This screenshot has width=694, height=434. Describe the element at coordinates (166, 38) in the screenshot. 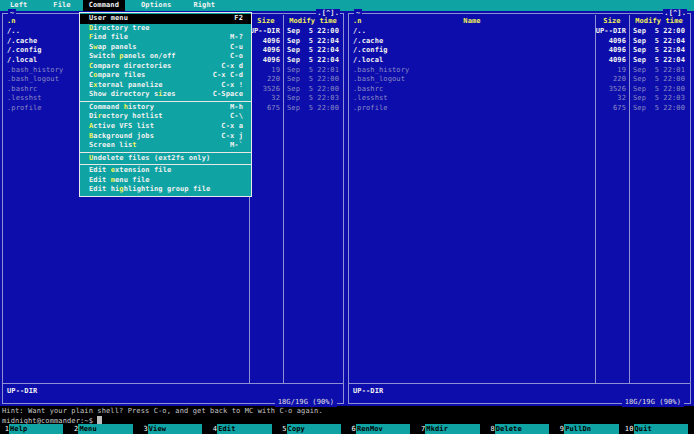

I see `menu-item-find-file: Find fileM-?` at that location.